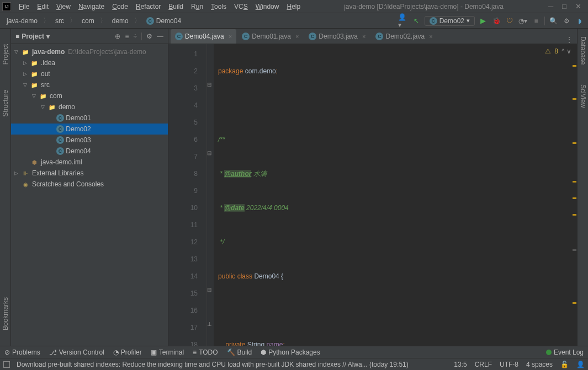 The height and width of the screenshot is (370, 588). What do you see at coordinates (160, 36) in the screenshot?
I see `hide-icon: —` at bounding box center [160, 36].